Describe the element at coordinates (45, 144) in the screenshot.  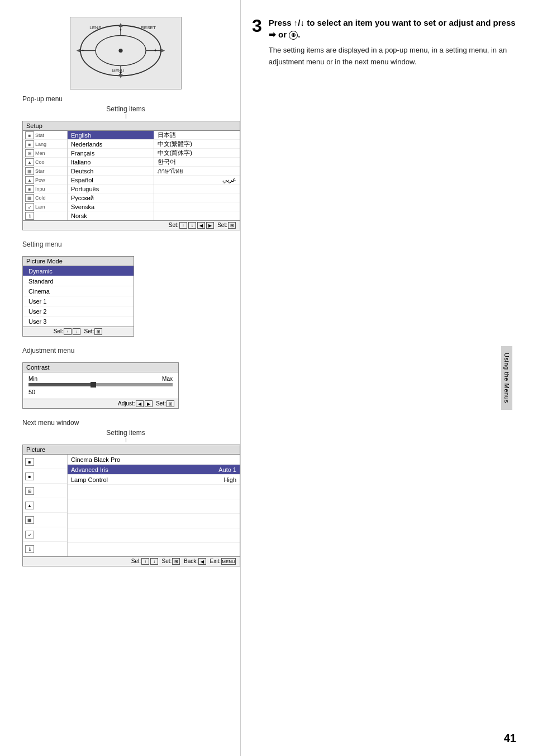
I see `popup-icon-row-2: ■ Lang` at that location.